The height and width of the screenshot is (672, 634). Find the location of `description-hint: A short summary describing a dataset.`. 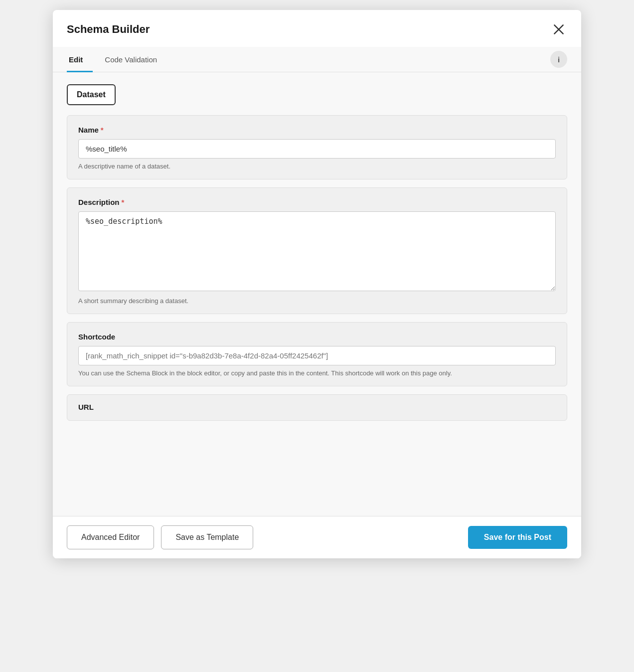

description-hint: A short summary describing a dataset. is located at coordinates (317, 301).